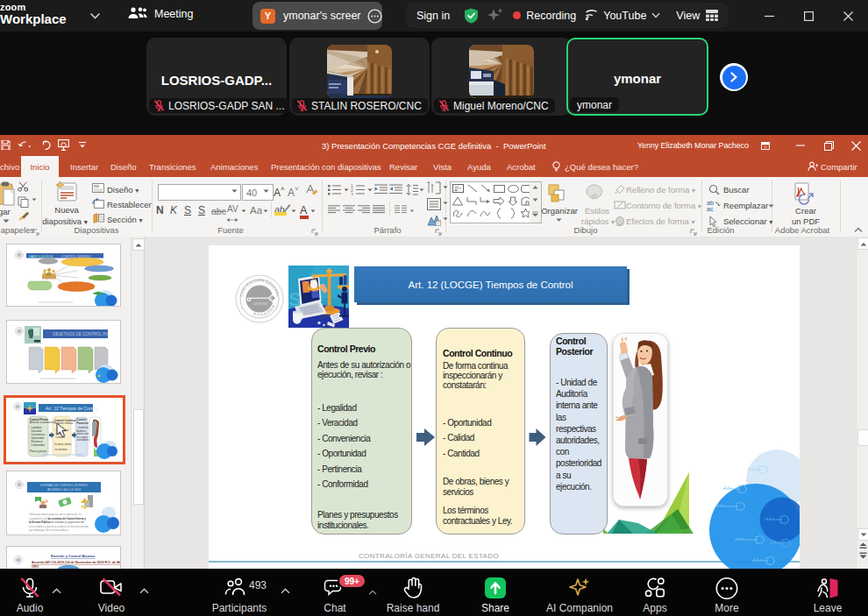 Image resolution: width=868 pixels, height=616 pixels. Describe the element at coordinates (83, 423) in the screenshot. I see `svg-text: Posterior` at that location.